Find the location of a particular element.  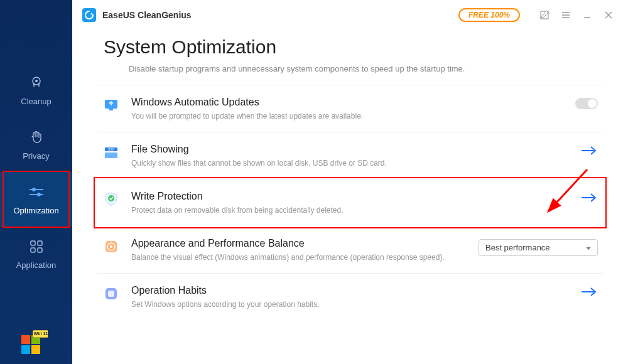

sidebar-item-application: Application is located at coordinates (36, 254).